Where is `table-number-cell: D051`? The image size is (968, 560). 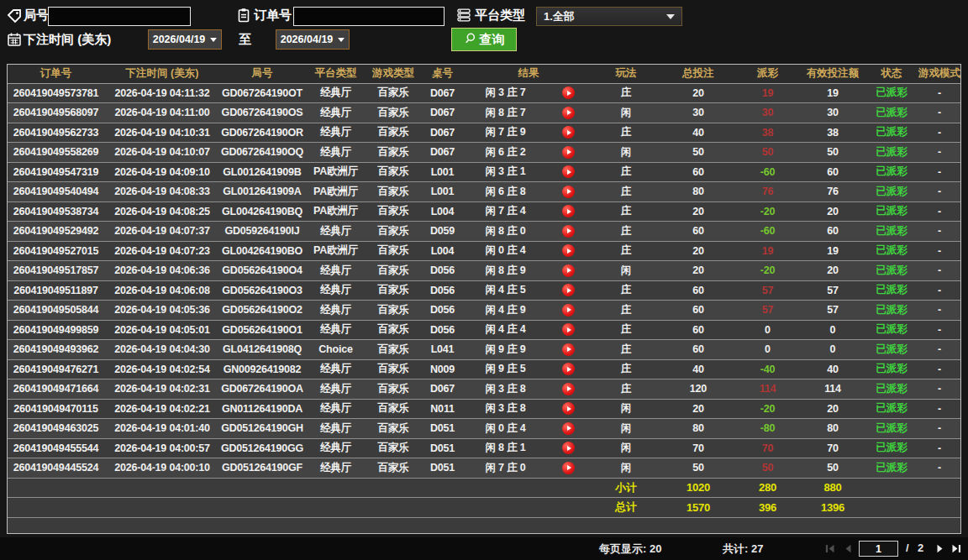 table-number-cell: D051 is located at coordinates (442, 448).